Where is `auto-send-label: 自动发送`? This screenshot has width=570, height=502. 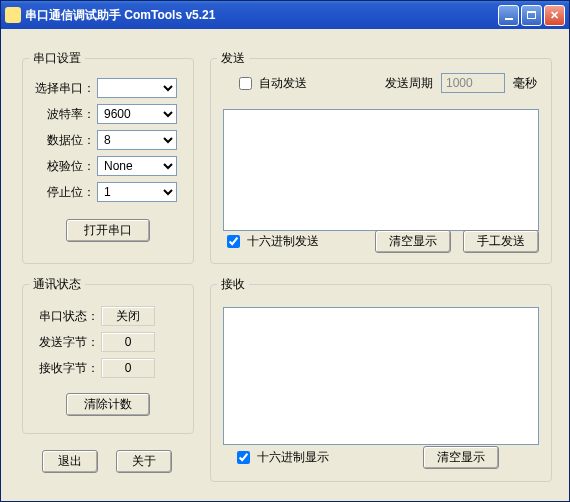 auto-send-label: 自动发送 is located at coordinates (283, 84).